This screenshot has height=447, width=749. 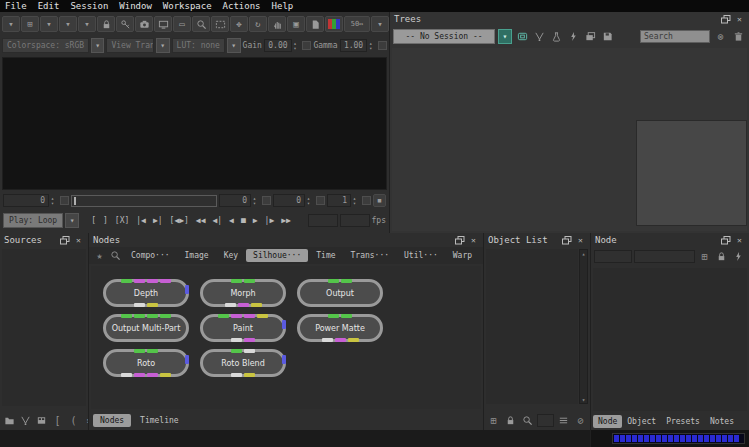 I want to click on timeline-slider, so click(x=144, y=201).